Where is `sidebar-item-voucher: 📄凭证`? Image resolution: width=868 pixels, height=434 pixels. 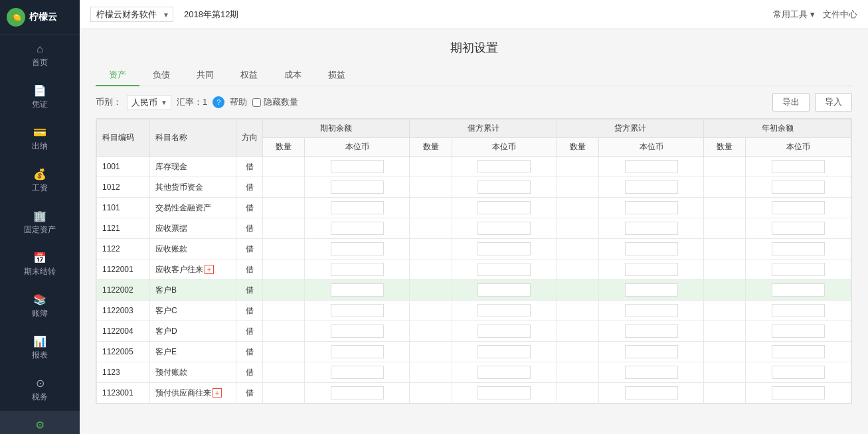
sidebar-item-voucher: 📄凭证 is located at coordinates (40, 97).